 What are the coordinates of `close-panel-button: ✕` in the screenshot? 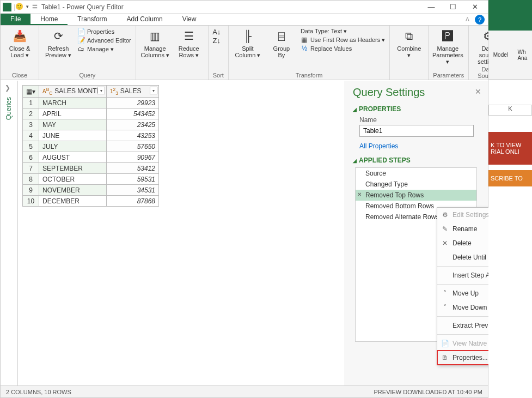 It's located at (478, 92).